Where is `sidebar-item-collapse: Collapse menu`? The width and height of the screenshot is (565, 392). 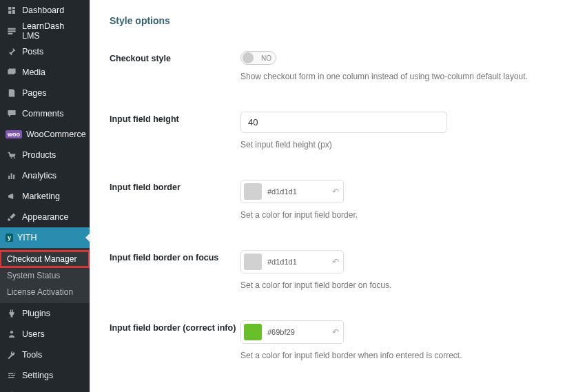
sidebar-item-collapse: Collapse menu is located at coordinates (45, 389).